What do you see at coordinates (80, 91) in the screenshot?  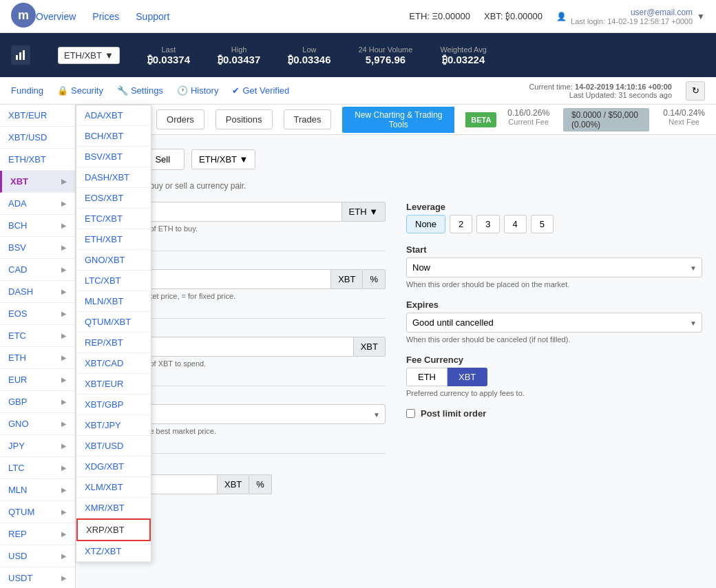 I see `nav-security: 🔒 Security` at bounding box center [80, 91].